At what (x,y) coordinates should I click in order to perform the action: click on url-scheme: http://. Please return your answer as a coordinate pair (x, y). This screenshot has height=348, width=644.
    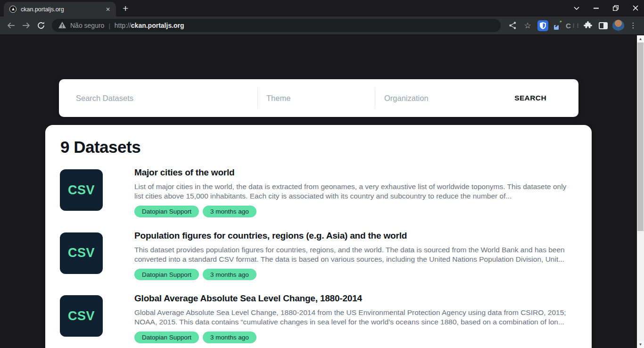
    Looking at the image, I should click on (123, 25).